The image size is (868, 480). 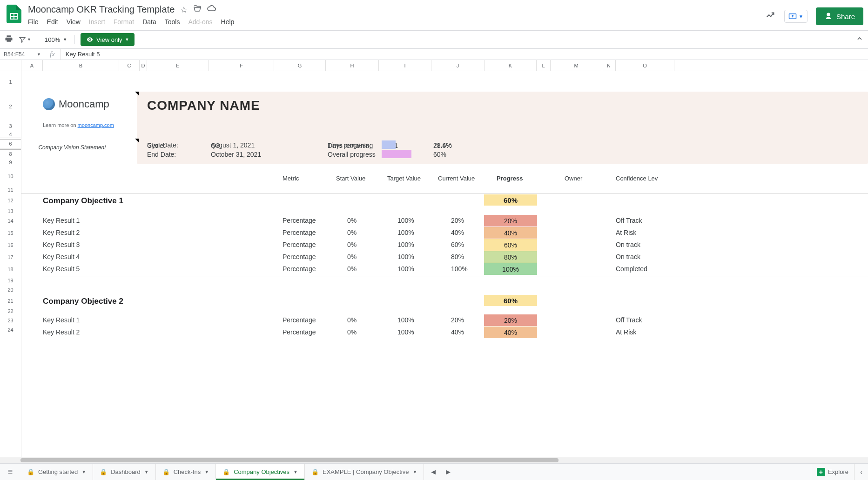 I want to click on lock-icon: 🔒, so click(x=103, y=472).